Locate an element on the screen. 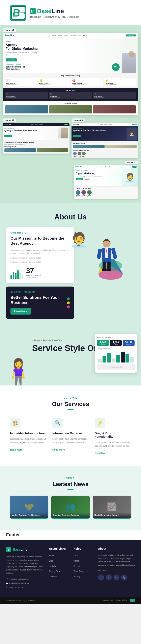 This screenshot has width=141, height=644. service-readmore-1: Read More → is located at coordinates (60, 450).